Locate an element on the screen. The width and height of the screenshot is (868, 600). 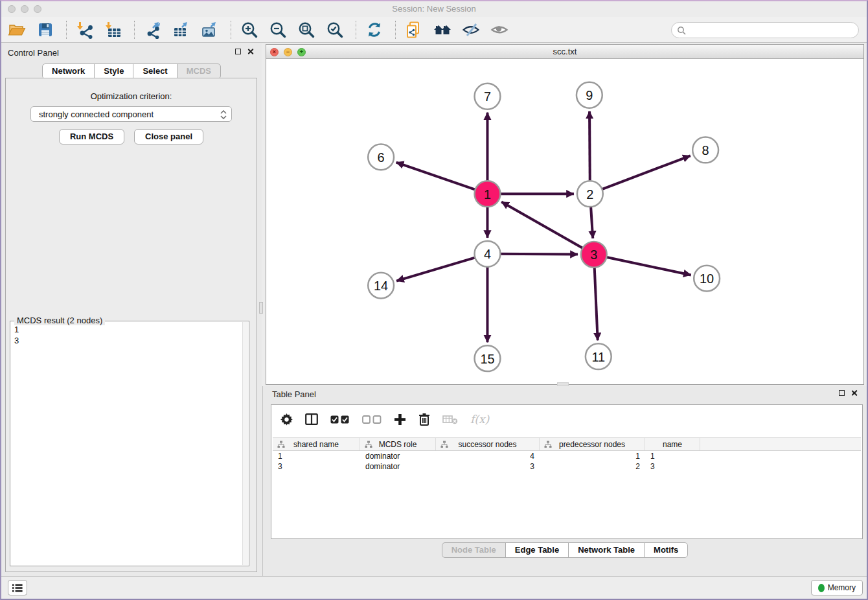
node-4: 4 is located at coordinates (488, 254).